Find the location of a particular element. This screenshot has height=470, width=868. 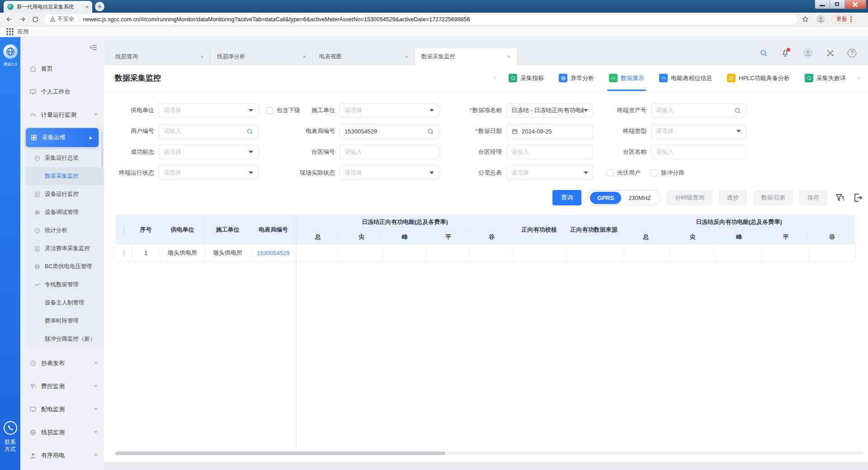

subtab-meter-phase-info: 电能表相位信息 is located at coordinates (685, 78).